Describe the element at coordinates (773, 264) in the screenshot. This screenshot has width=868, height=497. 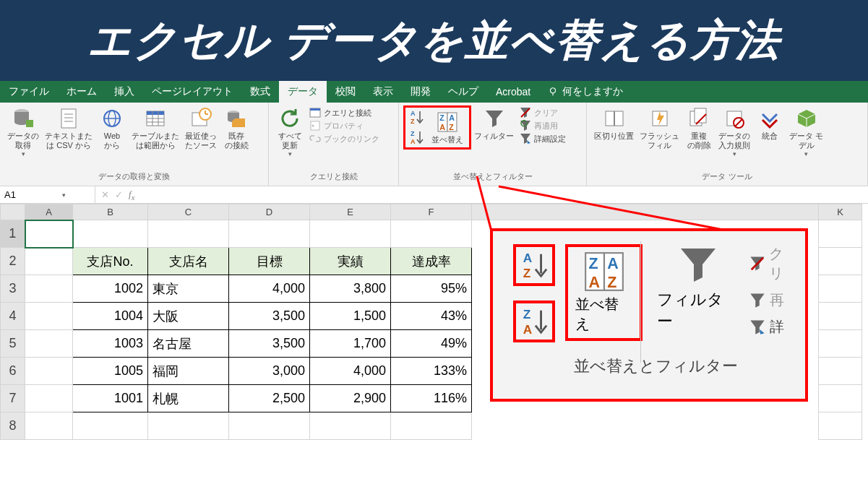
I see `callout-clear: クリ` at that location.